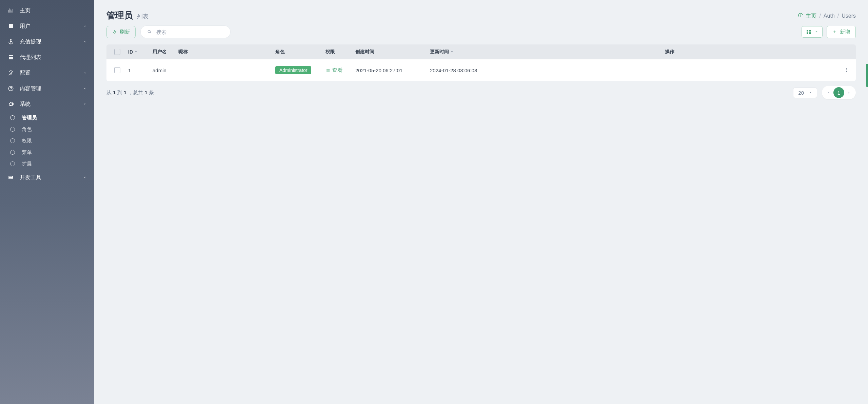  Describe the element at coordinates (11, 57) in the screenshot. I see `list-card-icon` at that location.